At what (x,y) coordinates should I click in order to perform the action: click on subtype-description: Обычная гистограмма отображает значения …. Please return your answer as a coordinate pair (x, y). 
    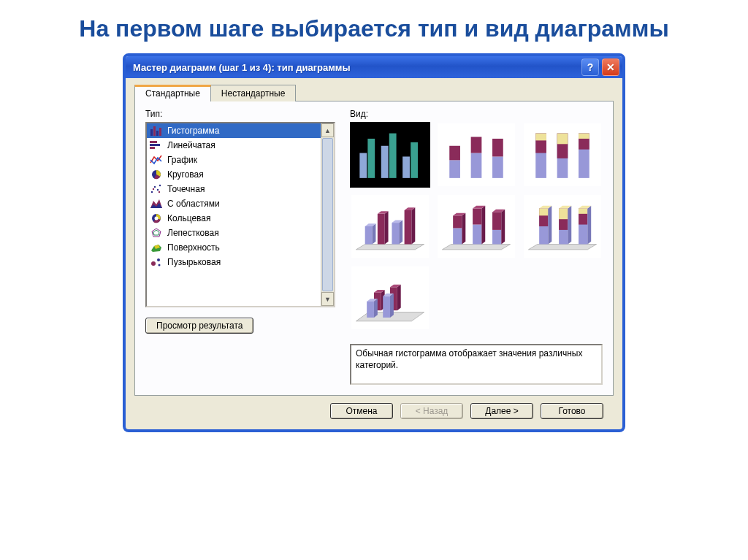
    Looking at the image, I should click on (476, 364).